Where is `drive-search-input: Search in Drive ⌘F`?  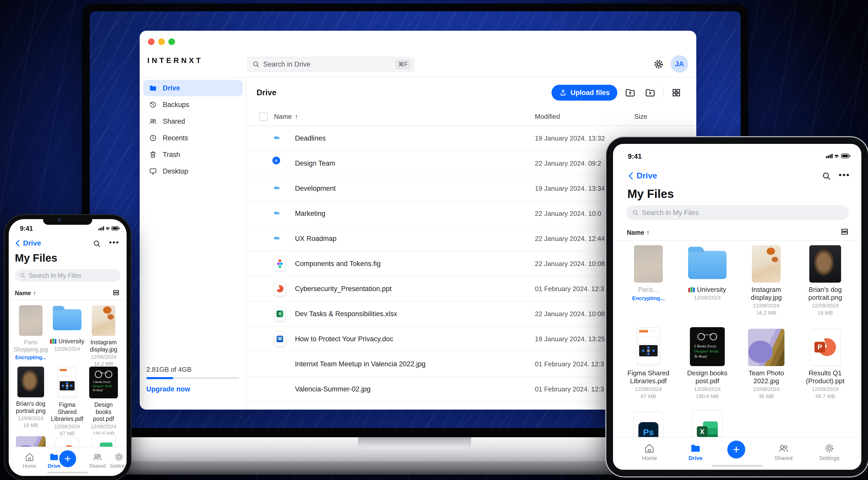
drive-search-input: Search in Drive ⌘F is located at coordinates (331, 64).